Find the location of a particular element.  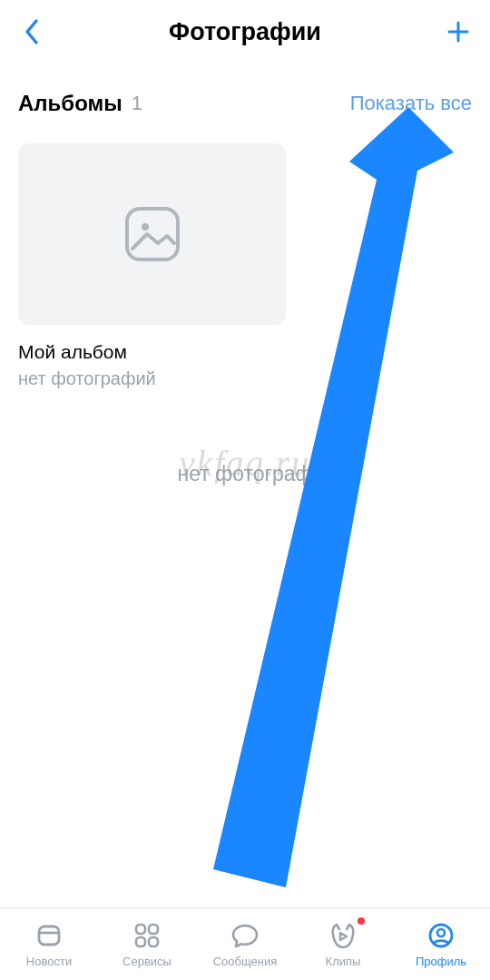

profile-icon is located at coordinates (441, 936).